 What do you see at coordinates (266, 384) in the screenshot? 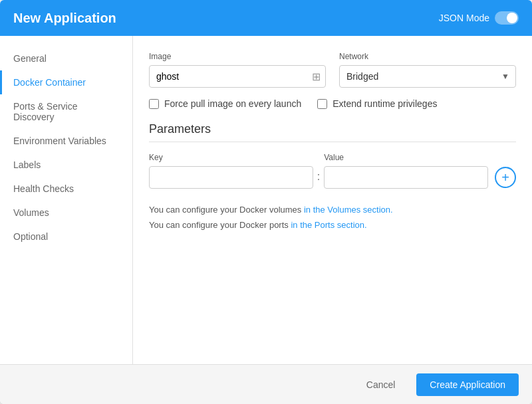
I see `modal-footer: Cancel Create Application` at bounding box center [266, 384].